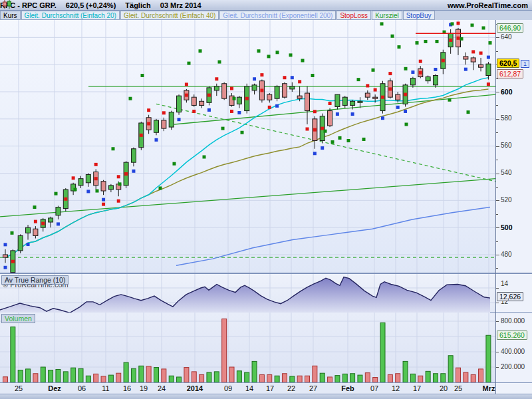  I want to click on time-axis-label-27: 27, so click(313, 388).